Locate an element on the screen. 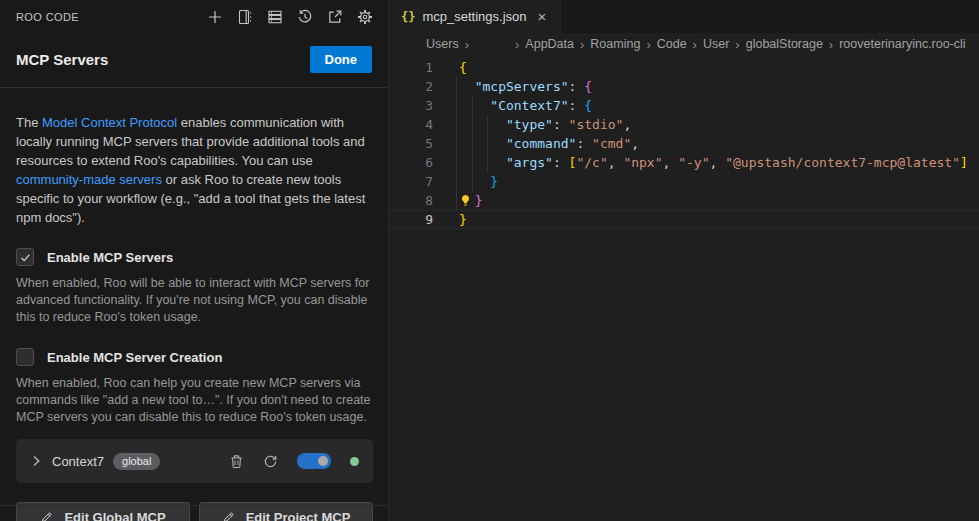 This screenshot has width=979, height=521. plus-icon is located at coordinates (215, 17).